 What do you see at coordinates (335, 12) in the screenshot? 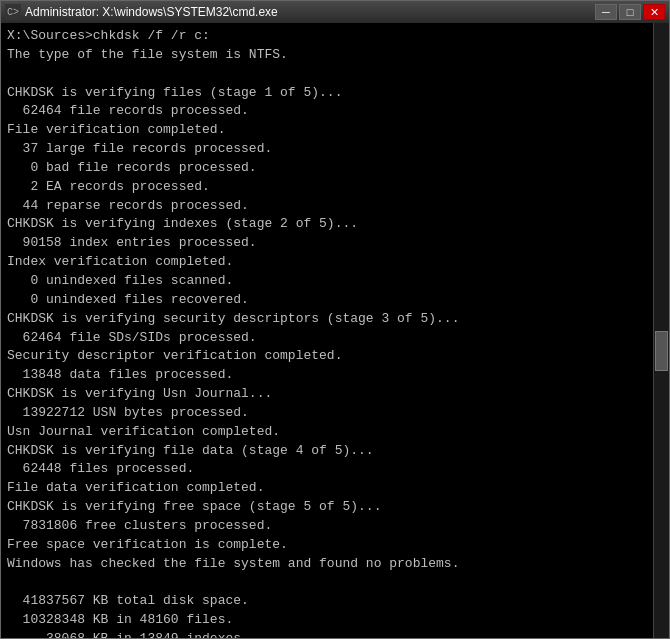
I see `title-bar: C> Administrator: X:\windows\SYSTEM32\cm…` at bounding box center [335, 12].